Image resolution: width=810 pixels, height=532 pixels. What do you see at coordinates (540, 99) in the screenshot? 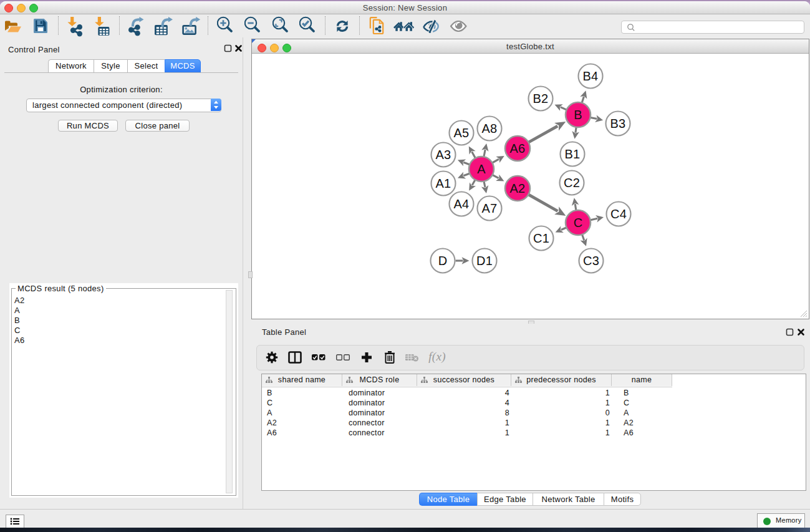
I see `svg-text: B2` at bounding box center [540, 99].